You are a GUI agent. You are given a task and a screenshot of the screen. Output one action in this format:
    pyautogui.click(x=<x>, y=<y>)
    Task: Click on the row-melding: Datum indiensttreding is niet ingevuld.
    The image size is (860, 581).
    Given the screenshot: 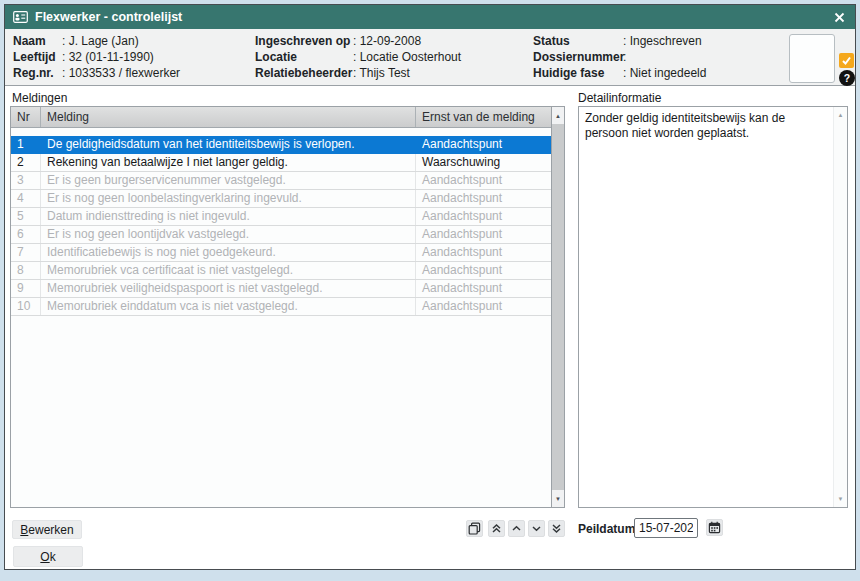 What is the action you would take?
    pyautogui.click(x=228, y=216)
    